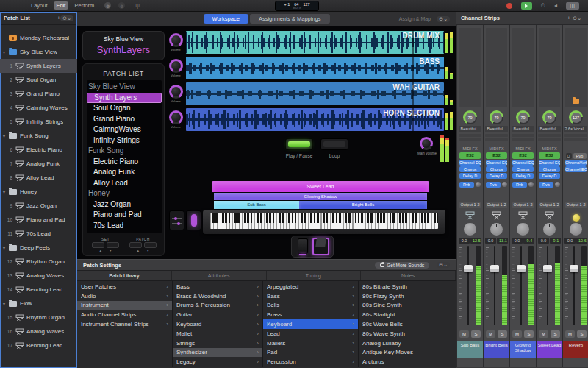 The width and height of the screenshot is (588, 368). I want to click on patch-row: ▾ 1 Synth Layers, so click(38, 66).